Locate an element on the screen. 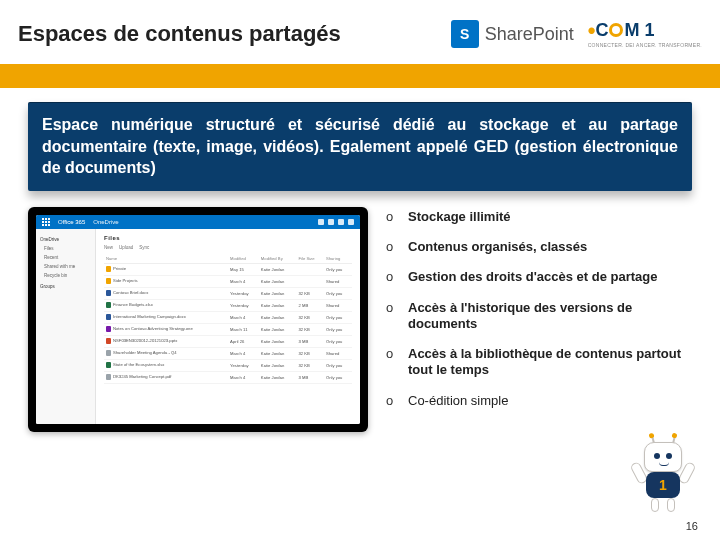 The width and height of the screenshot is (720, 540). mascot-number: 1 is located at coordinates (663, 485).